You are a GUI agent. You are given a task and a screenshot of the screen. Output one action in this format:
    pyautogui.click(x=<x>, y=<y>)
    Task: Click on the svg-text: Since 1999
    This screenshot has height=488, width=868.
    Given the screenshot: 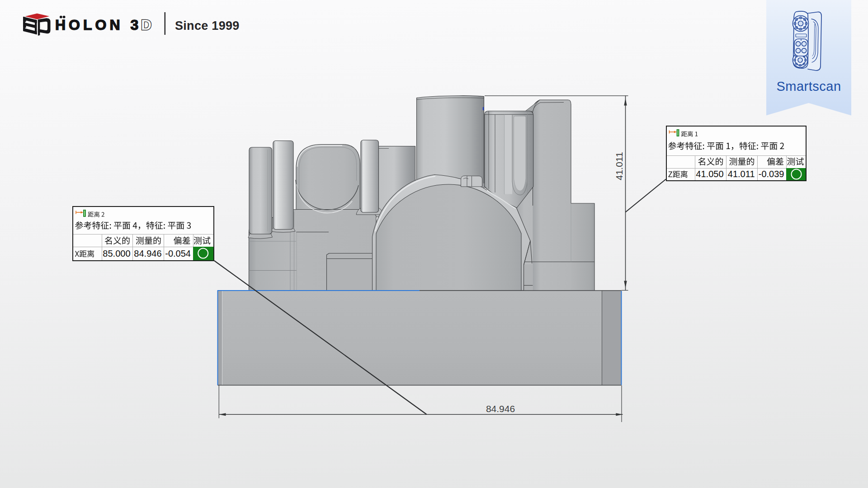 What is the action you would take?
    pyautogui.click(x=207, y=26)
    